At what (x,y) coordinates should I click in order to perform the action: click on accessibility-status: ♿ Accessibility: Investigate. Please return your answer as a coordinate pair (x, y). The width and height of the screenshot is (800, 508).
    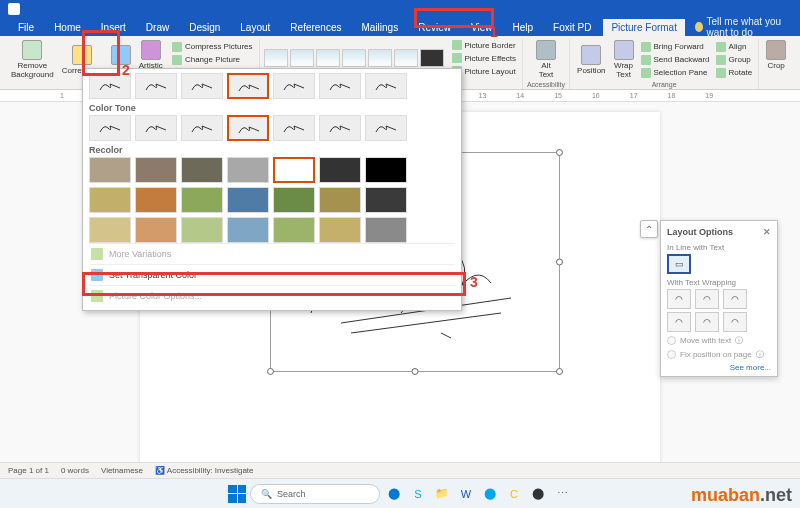
    Looking at the image, I should click on (204, 470).